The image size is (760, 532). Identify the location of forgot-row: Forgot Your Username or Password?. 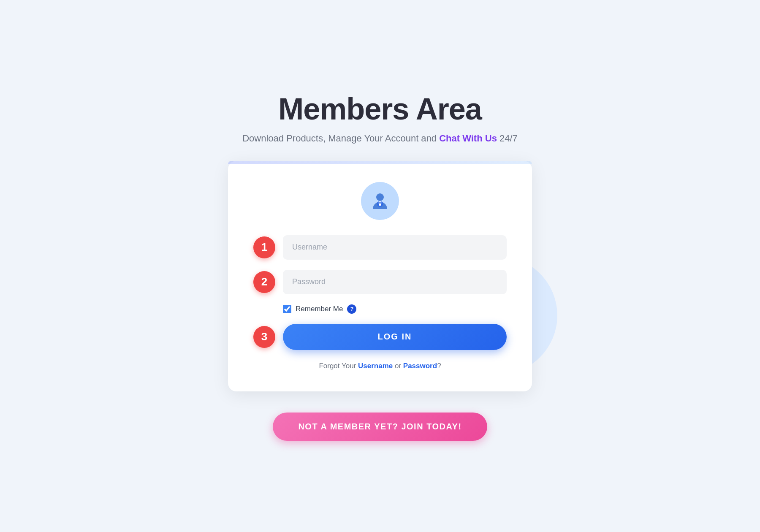
(380, 366).